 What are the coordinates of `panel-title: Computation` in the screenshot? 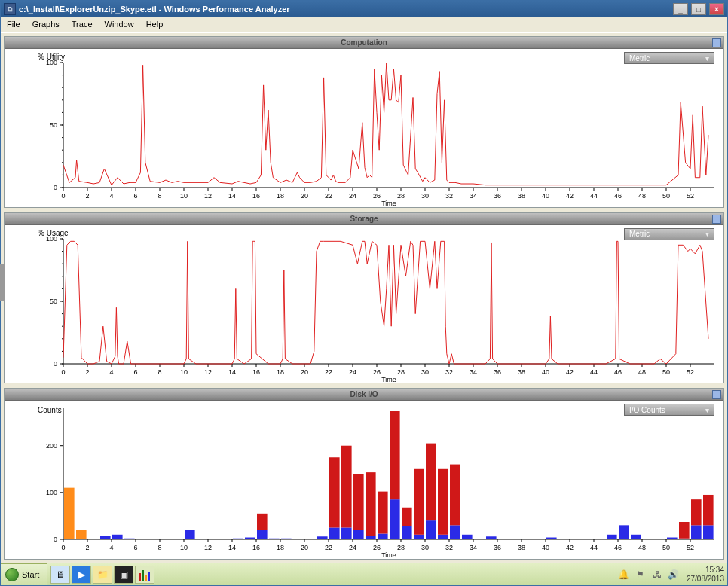 It's located at (364, 42).